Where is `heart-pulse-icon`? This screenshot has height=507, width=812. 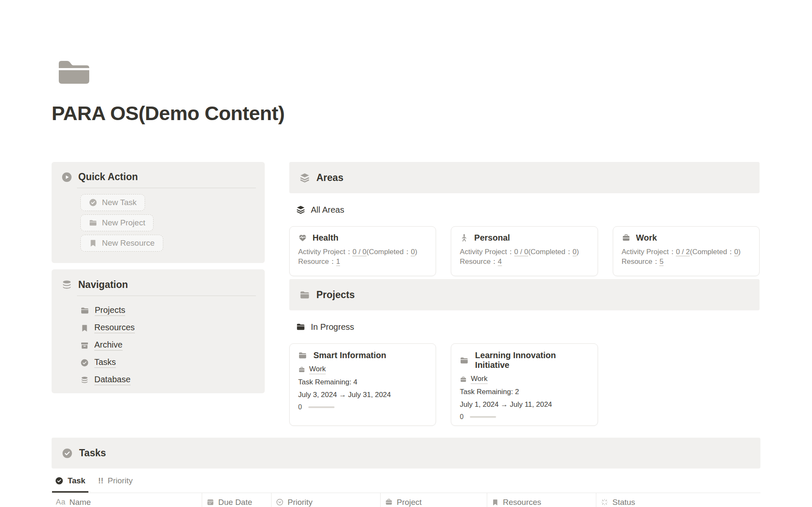
heart-pulse-icon is located at coordinates (303, 238).